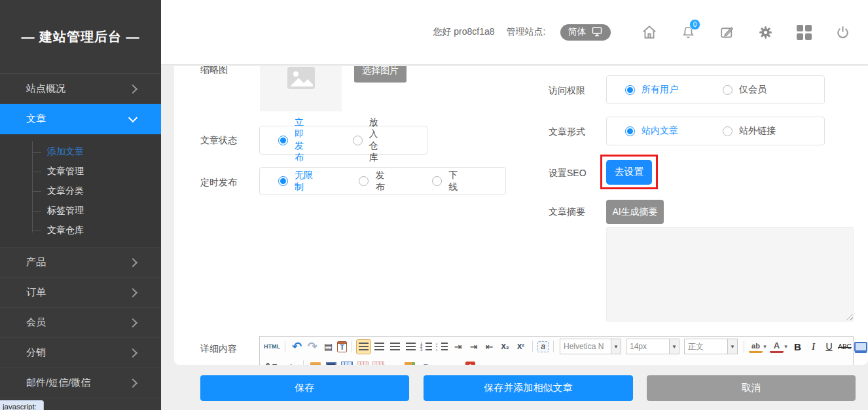 This screenshot has width=868, height=410. What do you see at coordinates (364, 347) in the screenshot?
I see `align-left-icon` at bounding box center [364, 347].